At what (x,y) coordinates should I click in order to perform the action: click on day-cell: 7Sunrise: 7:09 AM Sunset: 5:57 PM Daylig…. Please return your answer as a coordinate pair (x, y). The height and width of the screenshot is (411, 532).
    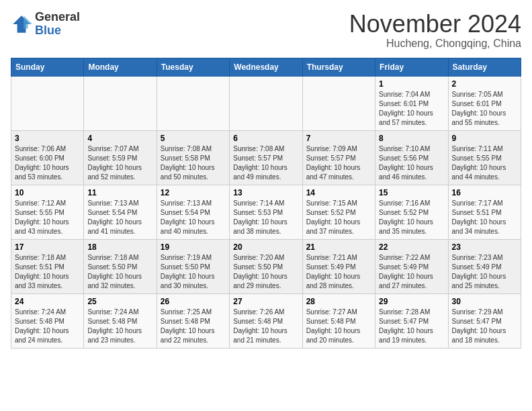
    Looking at the image, I should click on (339, 157).